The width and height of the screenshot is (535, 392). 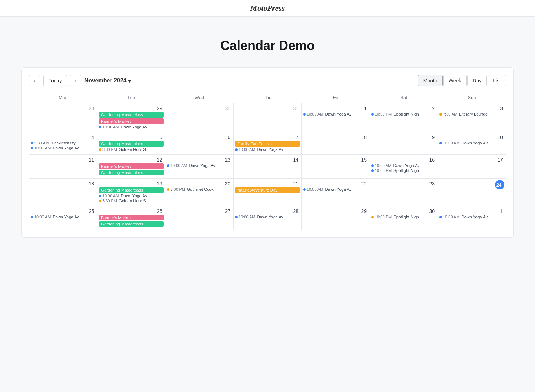 What do you see at coordinates (131, 193) in the screenshot?
I see `calendar-cell: 19Gardening Masterclass10:00 AMDawn Yoga…` at bounding box center [131, 193].